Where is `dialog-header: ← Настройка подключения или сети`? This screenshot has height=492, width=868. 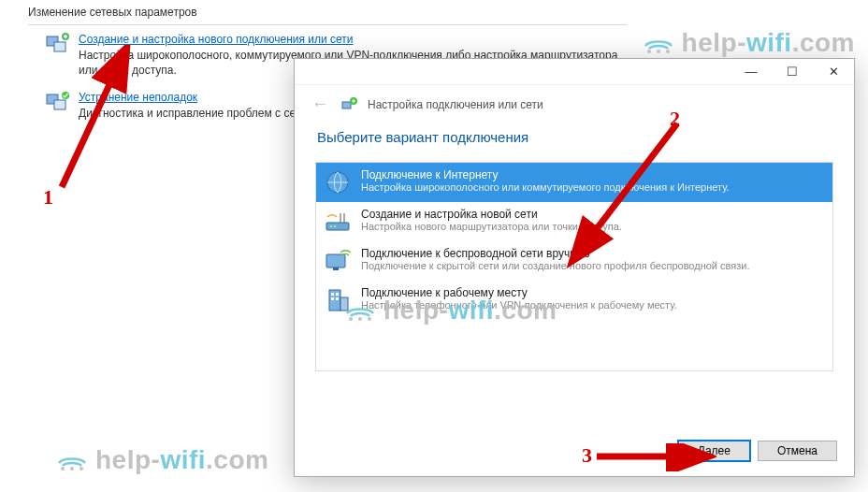 dialog-header: ← Настройка подключения или сети is located at coordinates (574, 103).